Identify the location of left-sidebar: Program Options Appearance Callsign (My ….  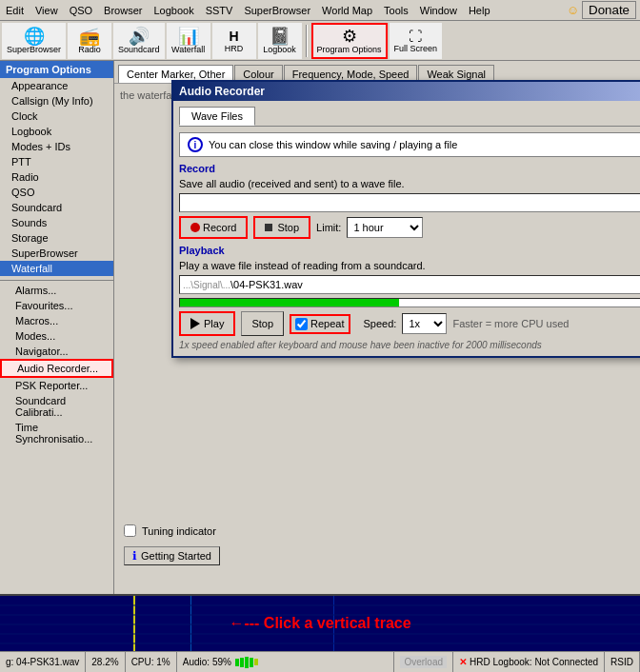
(57, 327).